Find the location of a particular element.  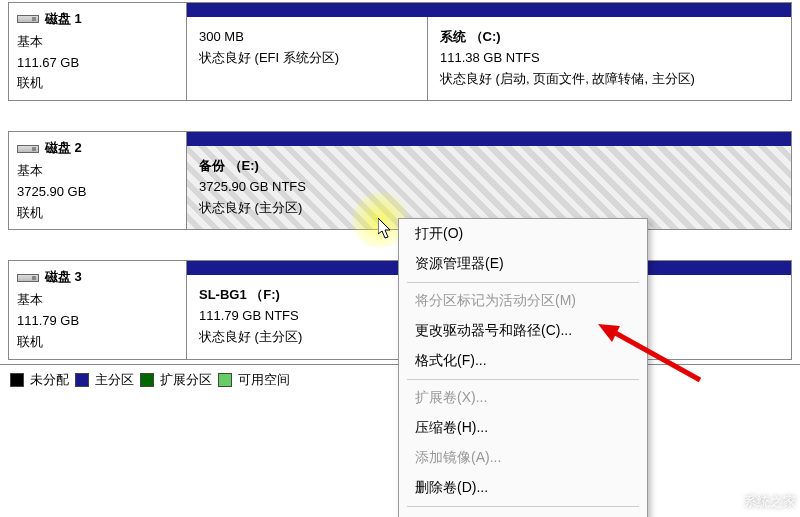

menu-properties: 属性(P) is located at coordinates (523, 514).